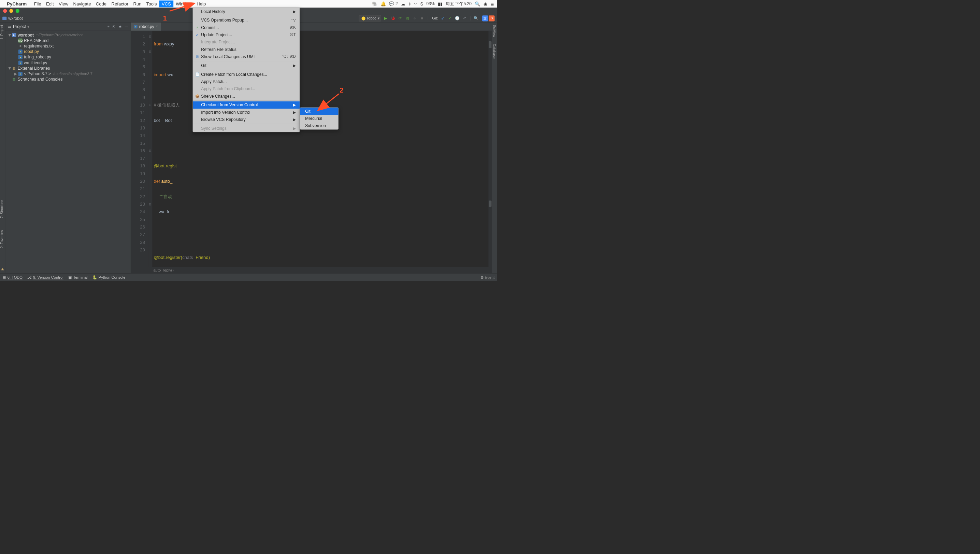 The width and height of the screenshot is (980, 554). I want to click on hide-icon: —, so click(126, 27).